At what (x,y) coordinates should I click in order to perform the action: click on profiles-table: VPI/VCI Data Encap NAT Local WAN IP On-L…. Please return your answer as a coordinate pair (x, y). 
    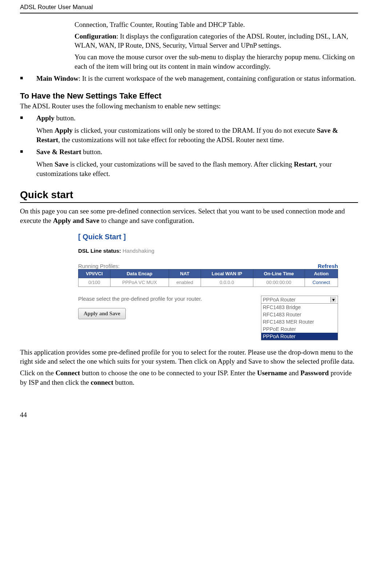
    Looking at the image, I should click on (208, 278).